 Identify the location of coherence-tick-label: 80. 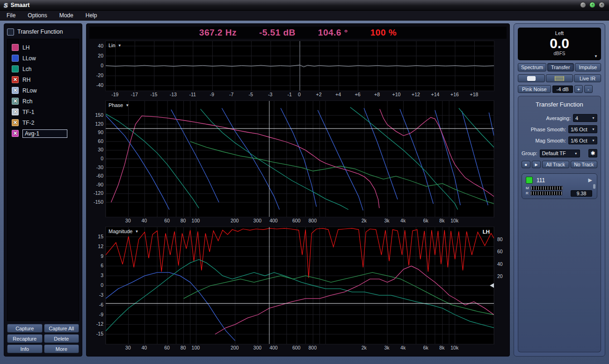
(500, 239).